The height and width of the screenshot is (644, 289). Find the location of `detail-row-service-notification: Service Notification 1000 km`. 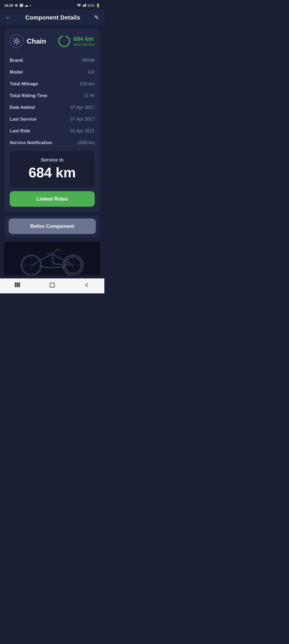

detail-row-service-notification: Service Notification 1000 km is located at coordinates (52, 143).